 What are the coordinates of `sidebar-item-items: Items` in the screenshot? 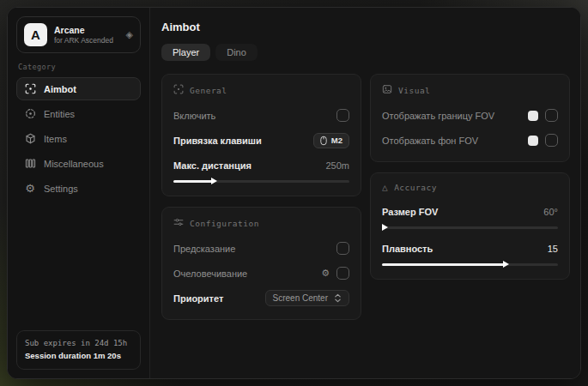 It's located at (79, 139).